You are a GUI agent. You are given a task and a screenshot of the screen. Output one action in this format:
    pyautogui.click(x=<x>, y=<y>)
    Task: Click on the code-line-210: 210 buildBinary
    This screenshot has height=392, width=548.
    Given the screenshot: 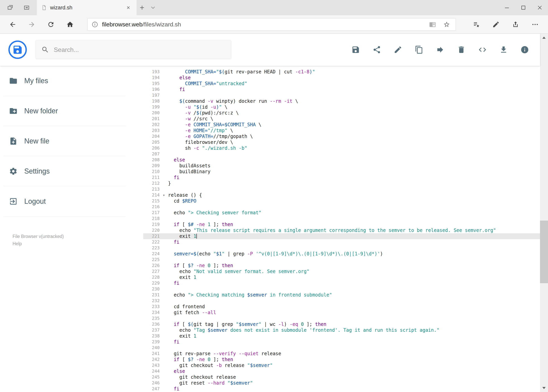 What is the action you would take?
    pyautogui.click(x=342, y=172)
    